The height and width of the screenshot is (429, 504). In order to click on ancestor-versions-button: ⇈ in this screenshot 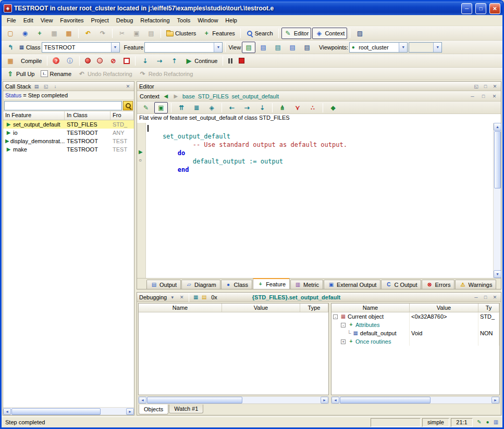, I will do `click(181, 108)`.